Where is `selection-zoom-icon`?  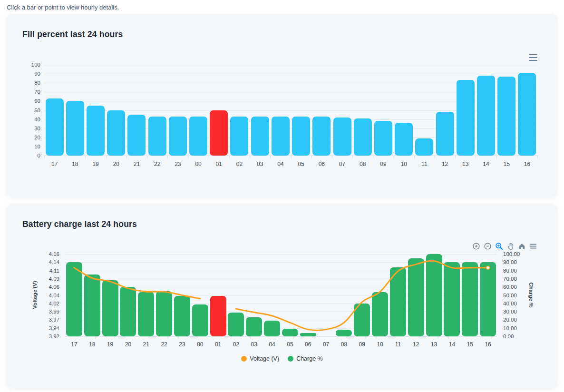 selection-zoom-icon is located at coordinates (499, 246).